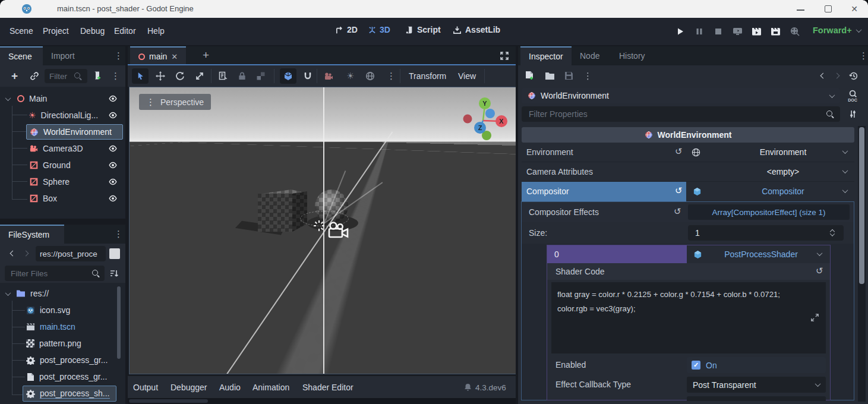 This screenshot has height=404, width=868. What do you see at coordinates (180, 76) in the screenshot?
I see `rotate-tool-icon` at bounding box center [180, 76].